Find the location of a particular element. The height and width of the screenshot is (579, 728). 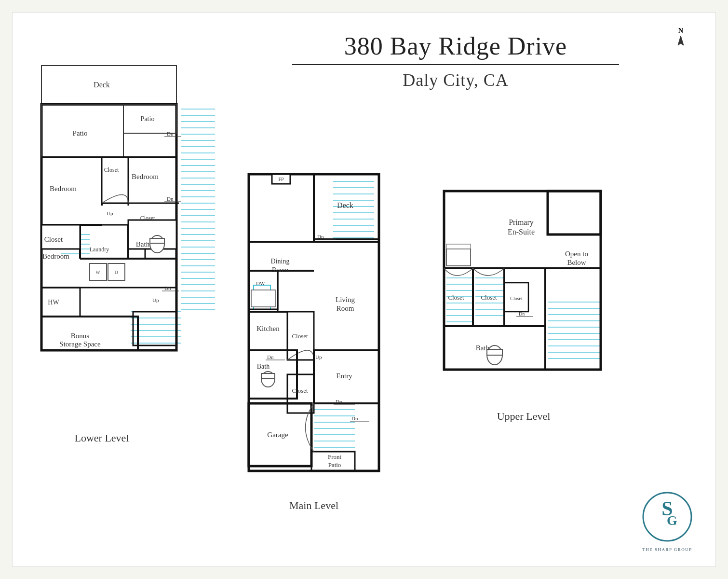

svg-text: Below is located at coordinates (577, 262).